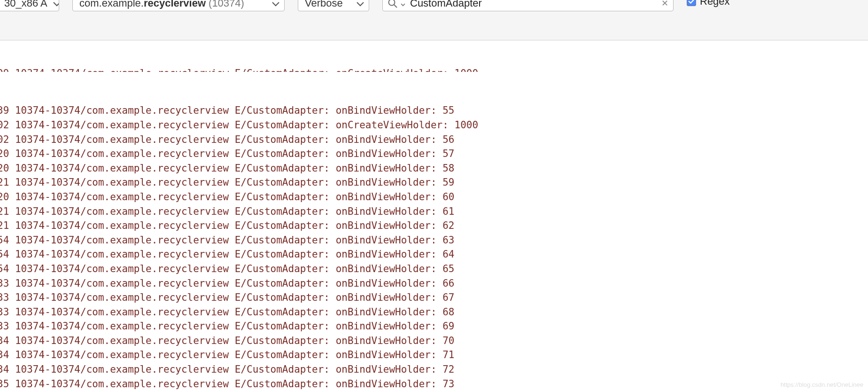  Describe the element at coordinates (178, 6) in the screenshot. I see `process-dropdown: com.example.recyclerview (10374)` at that location.